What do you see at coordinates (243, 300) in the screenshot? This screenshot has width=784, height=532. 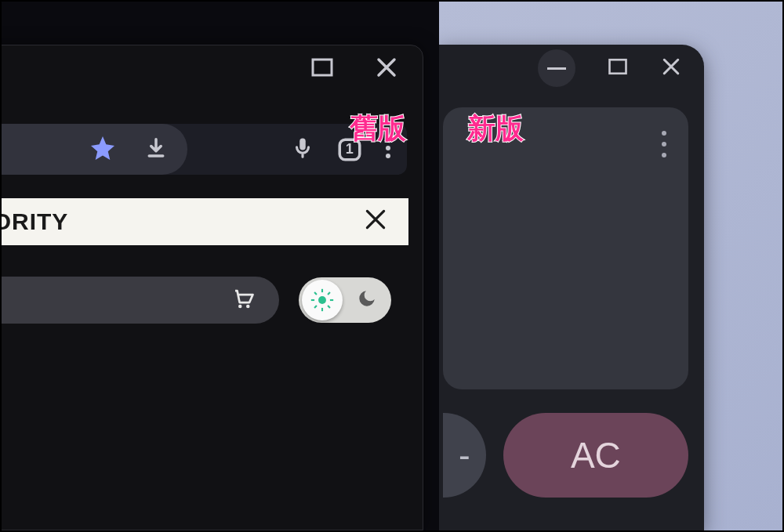 I see `cart-icon` at bounding box center [243, 300].